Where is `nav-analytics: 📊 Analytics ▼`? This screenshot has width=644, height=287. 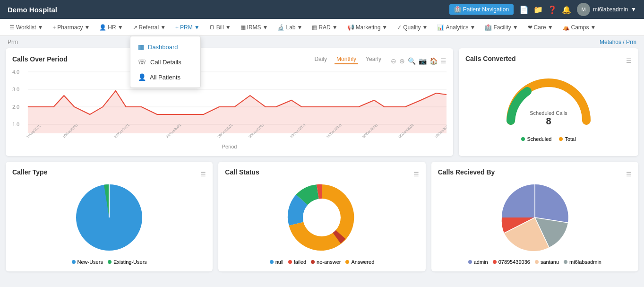
nav-analytics: 📊 Analytics ▼ is located at coordinates (456, 27).